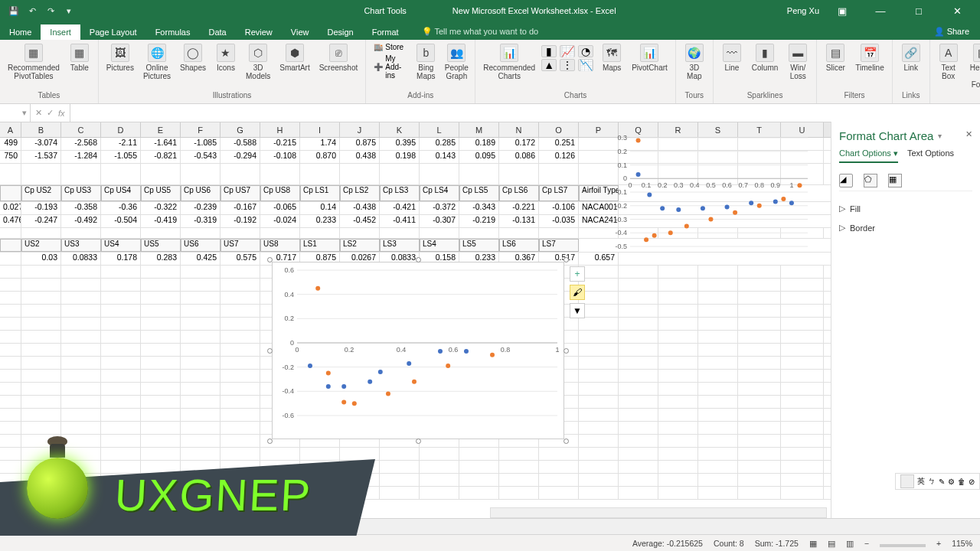  What do you see at coordinates (121, 208) in the screenshot?
I see `cell: -0.36` at bounding box center [121, 208].